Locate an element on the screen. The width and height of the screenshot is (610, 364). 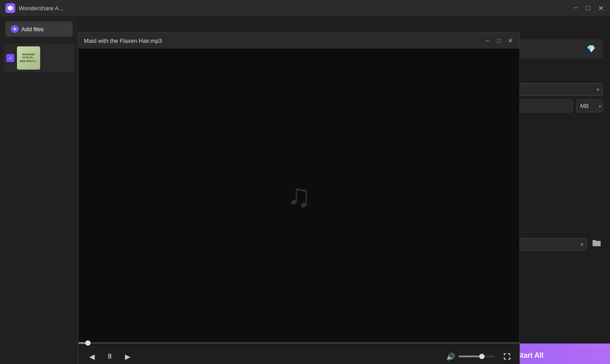
seekbar-thumb is located at coordinates (88, 343).